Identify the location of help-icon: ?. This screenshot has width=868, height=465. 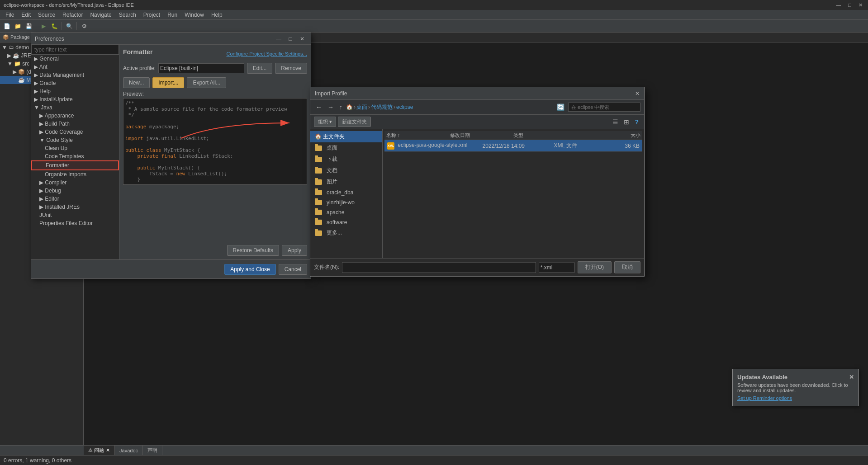
(637, 122).